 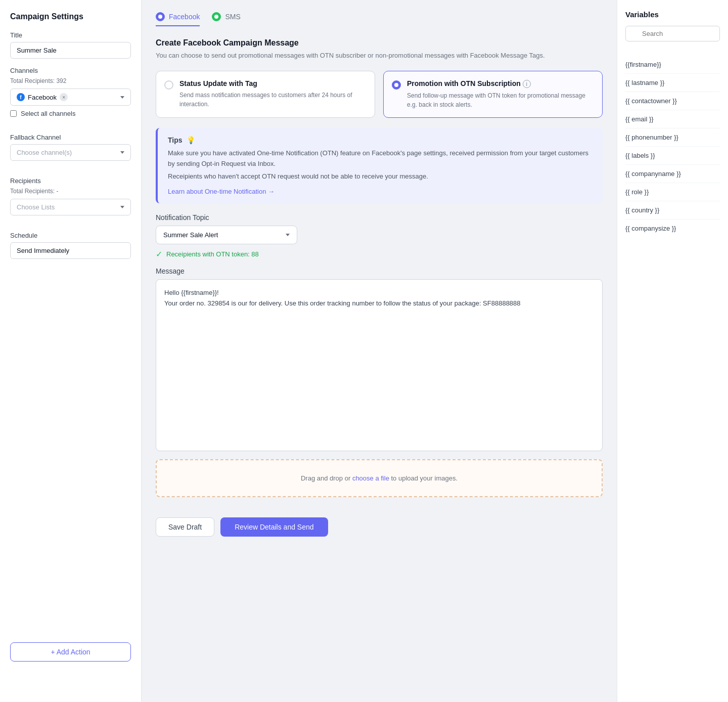 I want to click on facebook-tag-label: Facebook, so click(x=42, y=97).